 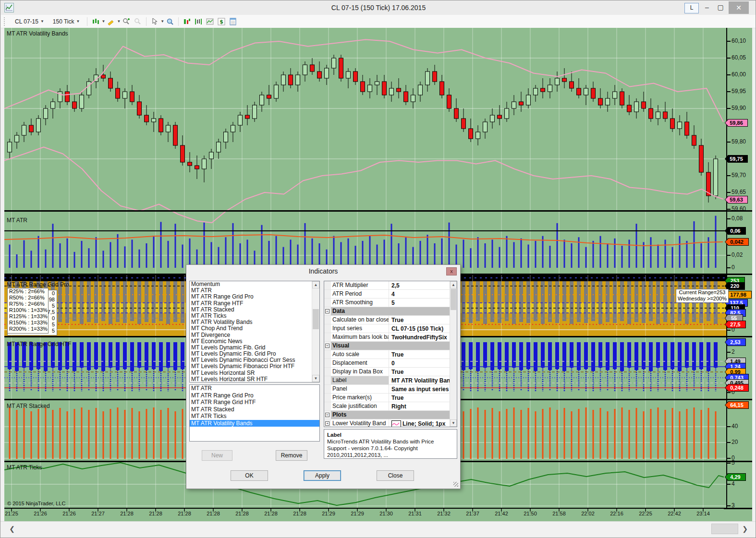 What do you see at coordinates (692, 8) in the screenshot?
I see `link-button: L` at bounding box center [692, 8].